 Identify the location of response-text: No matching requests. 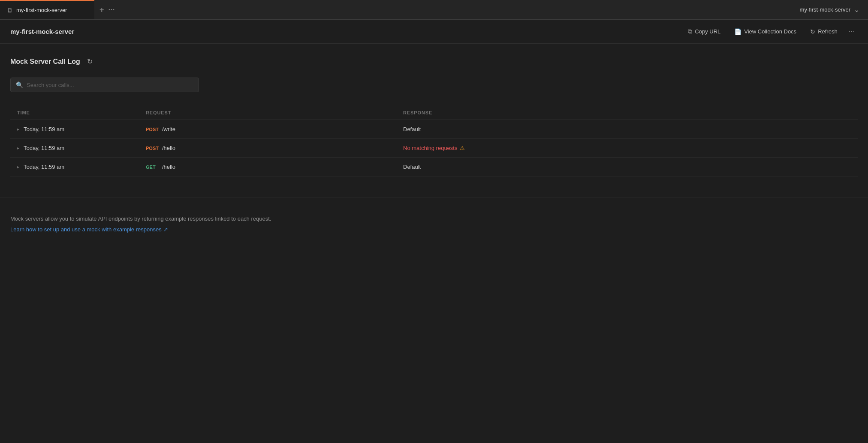
(430, 148).